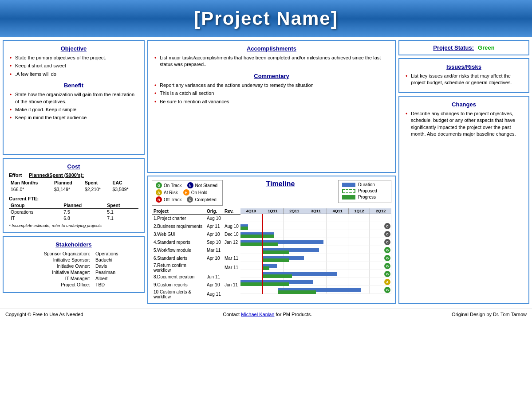  I want to click on cell-value: $3,149*, so click(67, 190).